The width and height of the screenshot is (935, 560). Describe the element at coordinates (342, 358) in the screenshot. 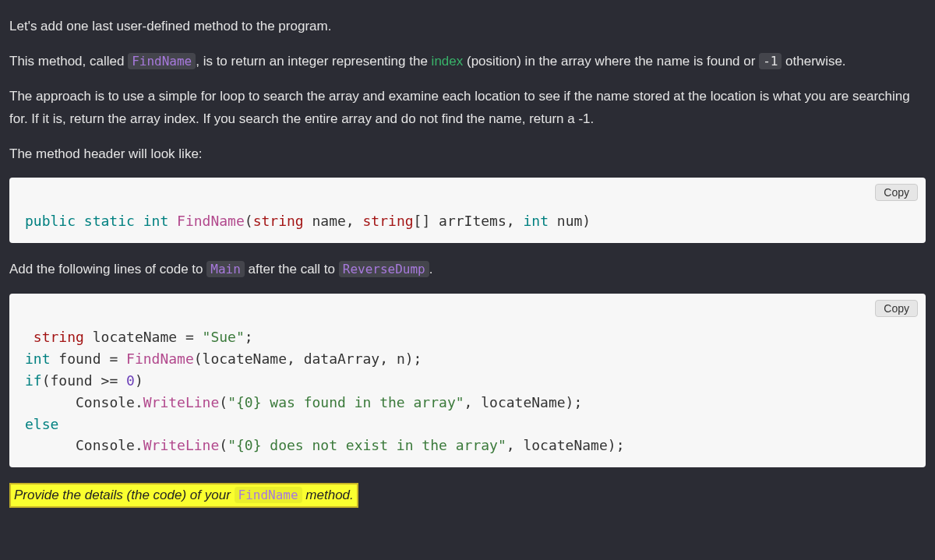

I see `arg: dataArray` at that location.